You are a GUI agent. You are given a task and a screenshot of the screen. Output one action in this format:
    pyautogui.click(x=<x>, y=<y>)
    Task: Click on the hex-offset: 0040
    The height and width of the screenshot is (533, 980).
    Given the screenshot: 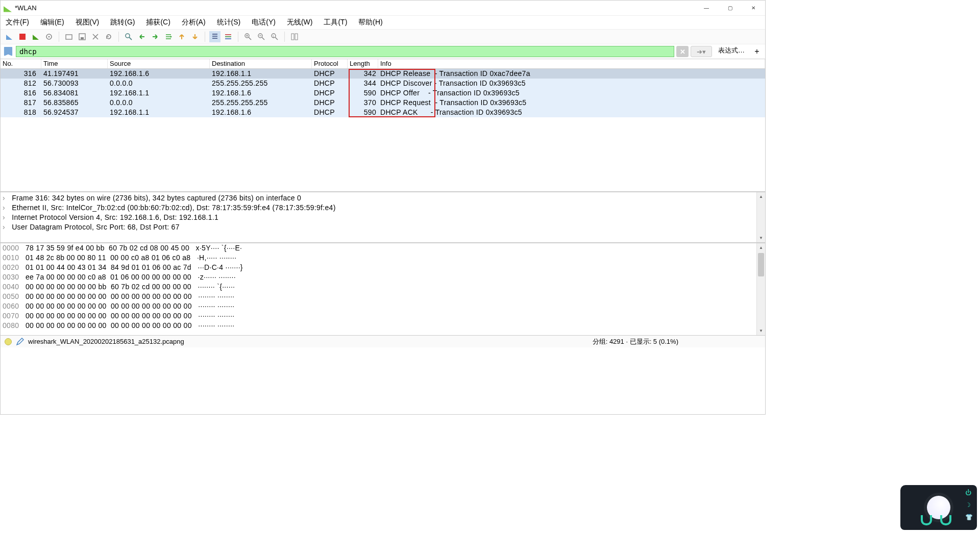 What is the action you would take?
    pyautogui.click(x=10, y=287)
    